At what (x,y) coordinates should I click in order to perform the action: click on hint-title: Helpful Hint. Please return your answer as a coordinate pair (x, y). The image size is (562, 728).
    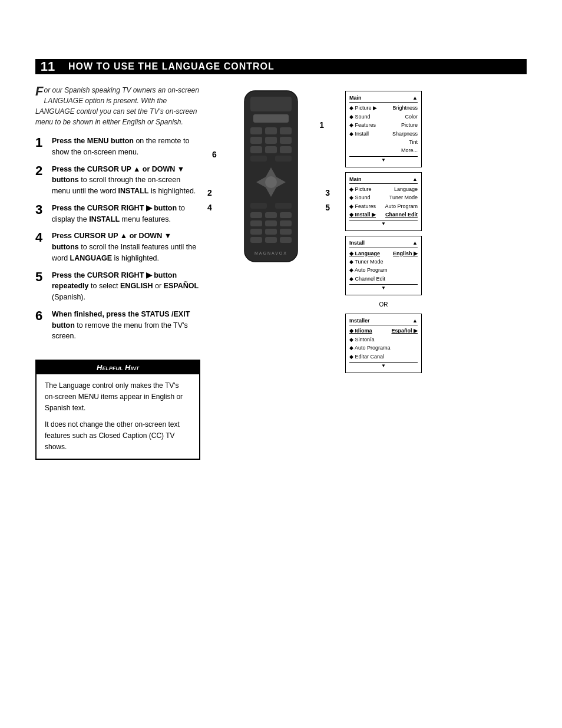
    Looking at the image, I should click on (118, 368).